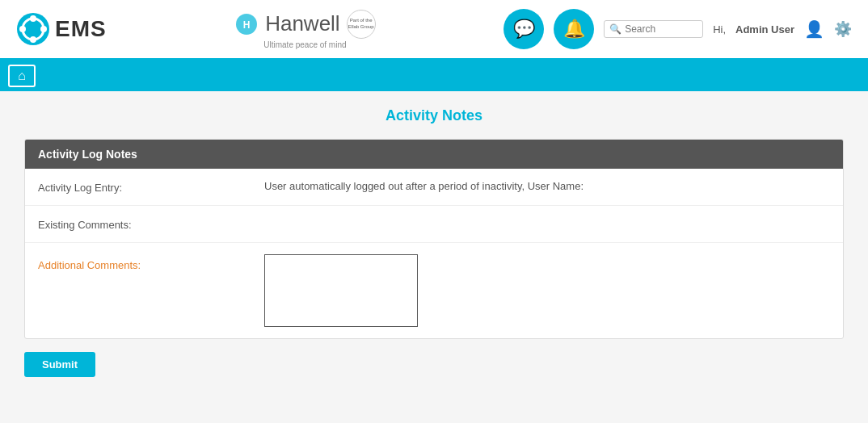  What do you see at coordinates (843, 29) in the screenshot?
I see `settings-icon: ⚙️` at bounding box center [843, 29].